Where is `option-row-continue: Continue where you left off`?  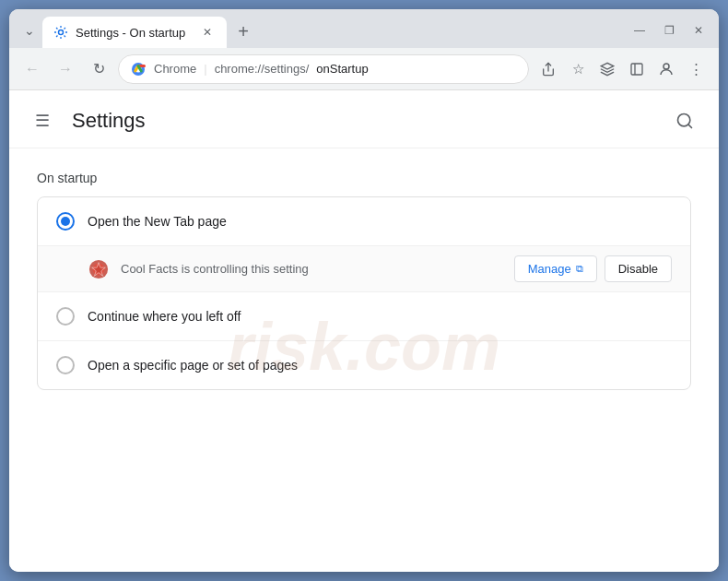
option-row-continue: Continue where you left off is located at coordinates (364, 317).